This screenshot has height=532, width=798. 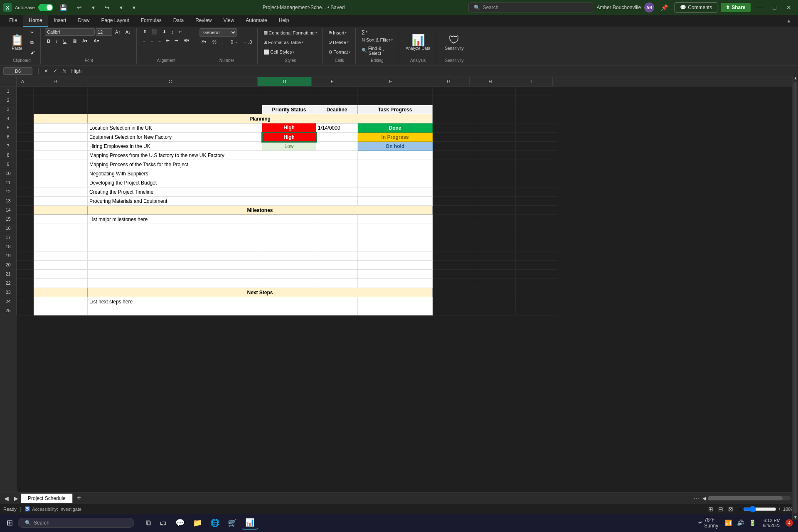 I want to click on cell-b2, so click(x=61, y=101).